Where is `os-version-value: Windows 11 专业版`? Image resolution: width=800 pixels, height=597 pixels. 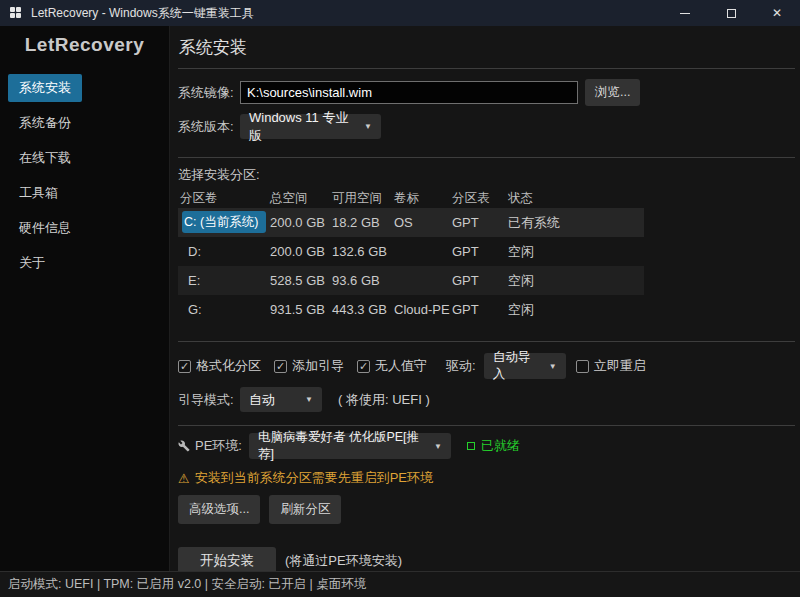 os-version-value: Windows 11 专业版 is located at coordinates (302, 127).